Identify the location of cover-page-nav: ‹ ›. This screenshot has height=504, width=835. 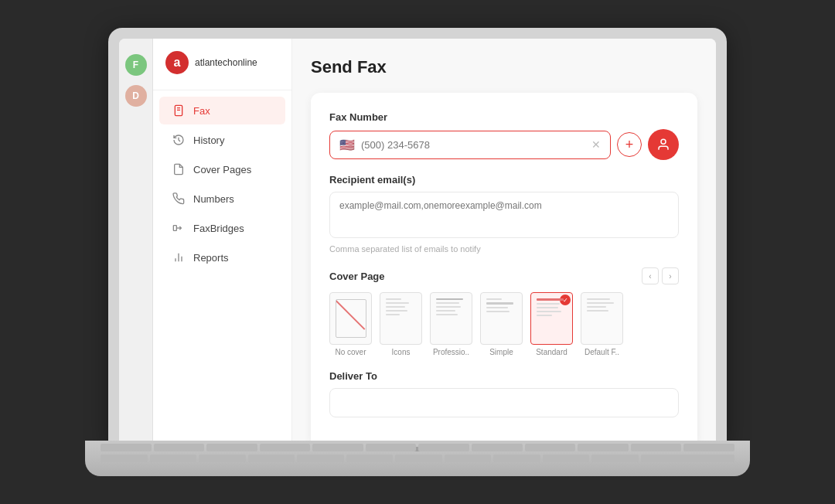
(660, 276).